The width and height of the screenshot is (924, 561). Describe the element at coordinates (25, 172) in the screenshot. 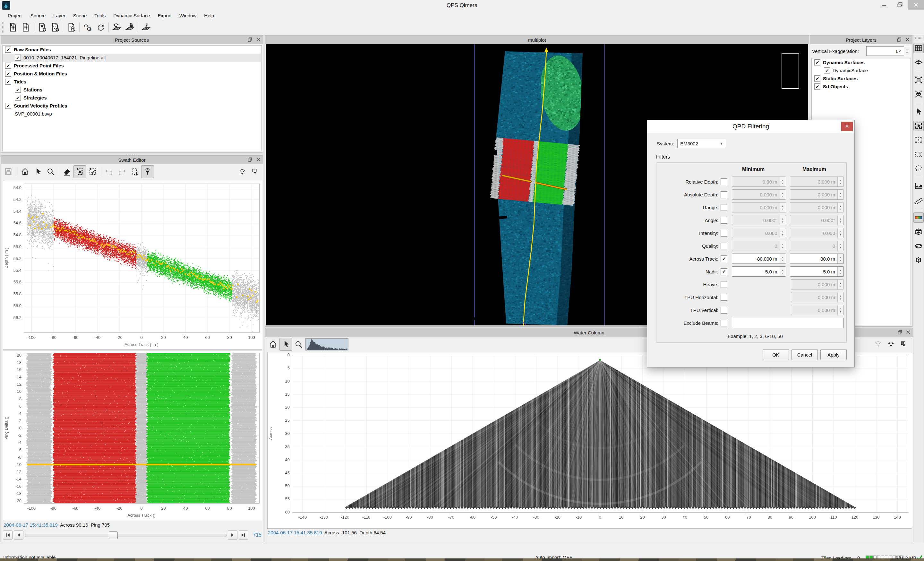

I see `home-icon` at that location.